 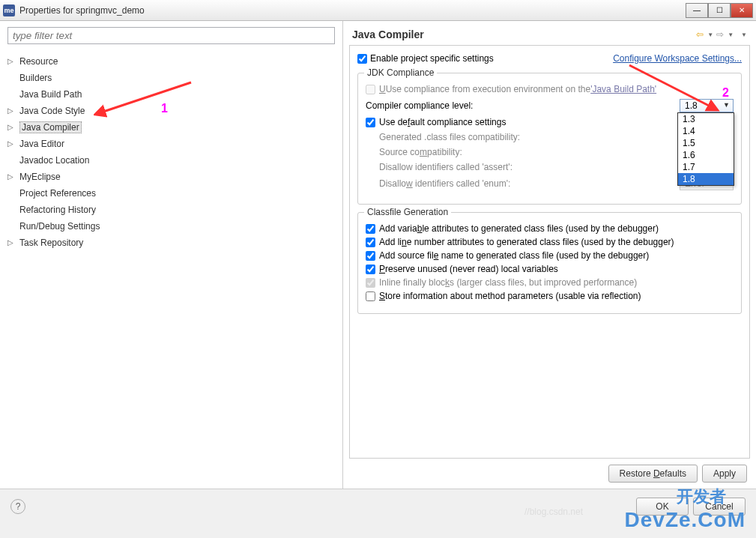 What do you see at coordinates (510, 296) in the screenshot?
I see `store-method-params-label: Store information about method parameter…` at bounding box center [510, 296].